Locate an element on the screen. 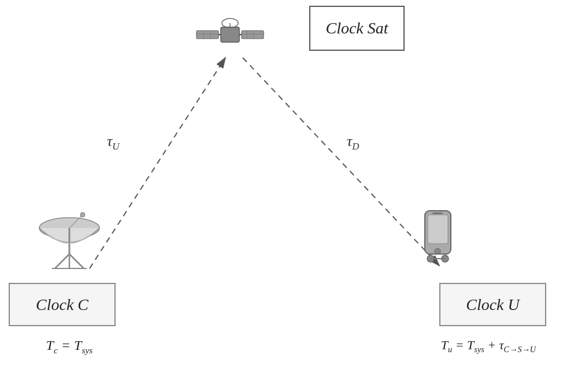  clock-u-box: Clock U is located at coordinates (492, 305).